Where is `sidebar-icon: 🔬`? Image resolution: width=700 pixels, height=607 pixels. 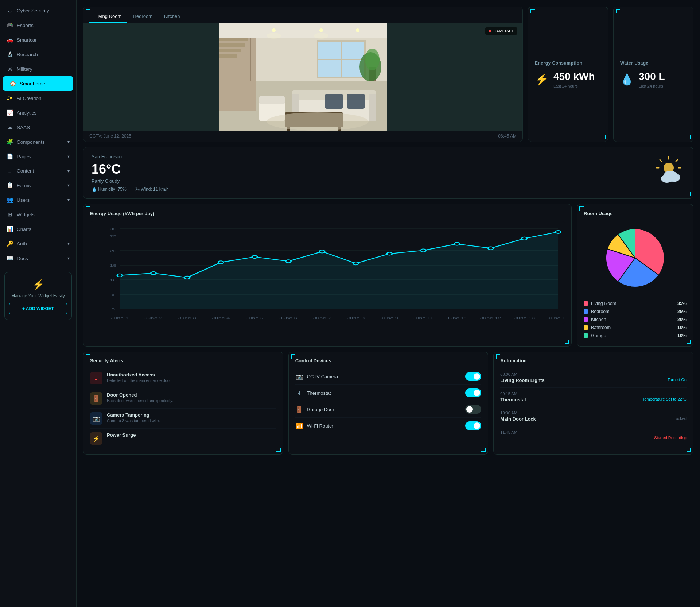 sidebar-icon: 🔬 is located at coordinates (10, 54).